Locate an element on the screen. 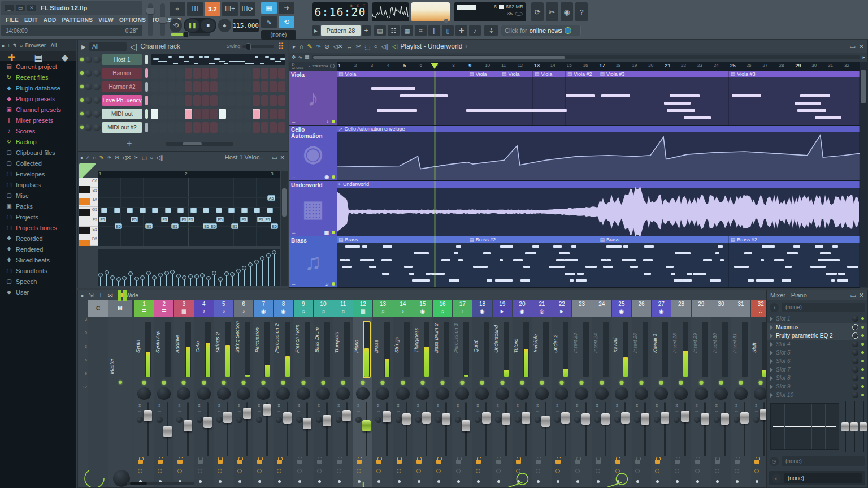 Image resolution: width=868 pixels, height=488 pixels. menu-edit: EDIT is located at coordinates (31, 20).